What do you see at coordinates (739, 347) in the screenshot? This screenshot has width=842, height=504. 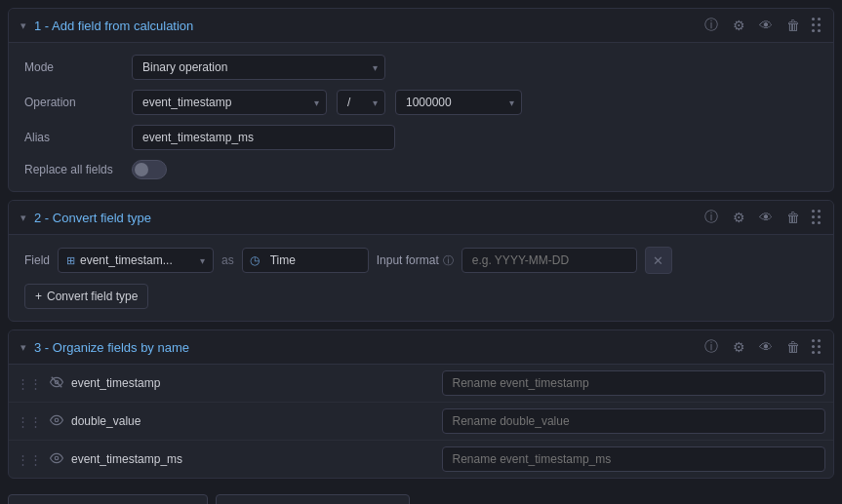 I see `section3-settings-icon: ⚙` at bounding box center [739, 347].